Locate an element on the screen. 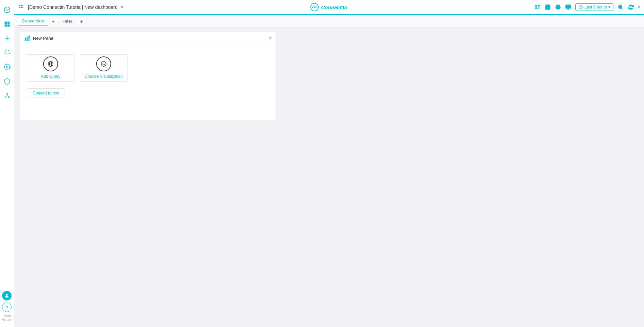 This screenshot has width=644, height=327. time-range-picker: Last 6 hours ▾ is located at coordinates (594, 7).